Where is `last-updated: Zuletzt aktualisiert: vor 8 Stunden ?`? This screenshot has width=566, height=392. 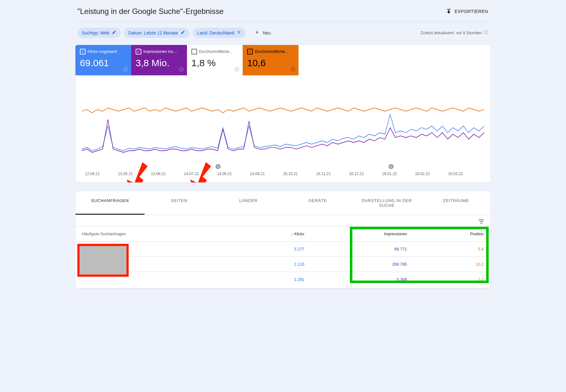
last-updated: Zuletzt aktualisiert: vor 8 Stunden ? is located at coordinates (454, 33).